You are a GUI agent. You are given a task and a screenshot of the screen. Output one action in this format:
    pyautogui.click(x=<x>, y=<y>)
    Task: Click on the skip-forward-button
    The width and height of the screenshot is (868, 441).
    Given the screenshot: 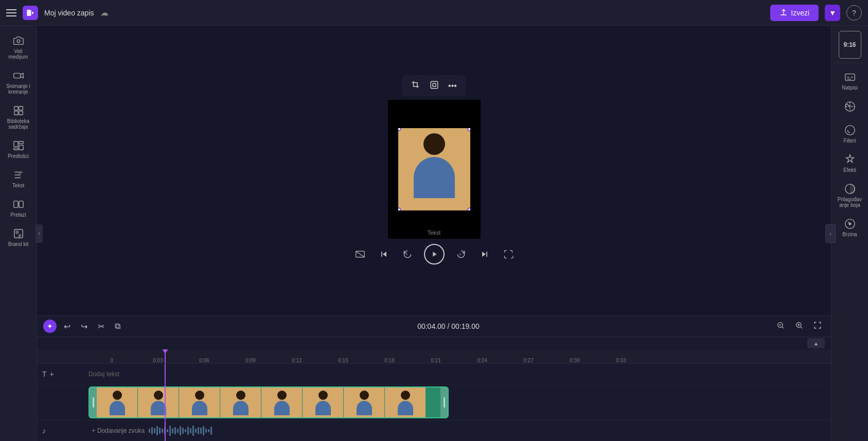 What is the action you would take?
    pyautogui.click(x=485, y=254)
    